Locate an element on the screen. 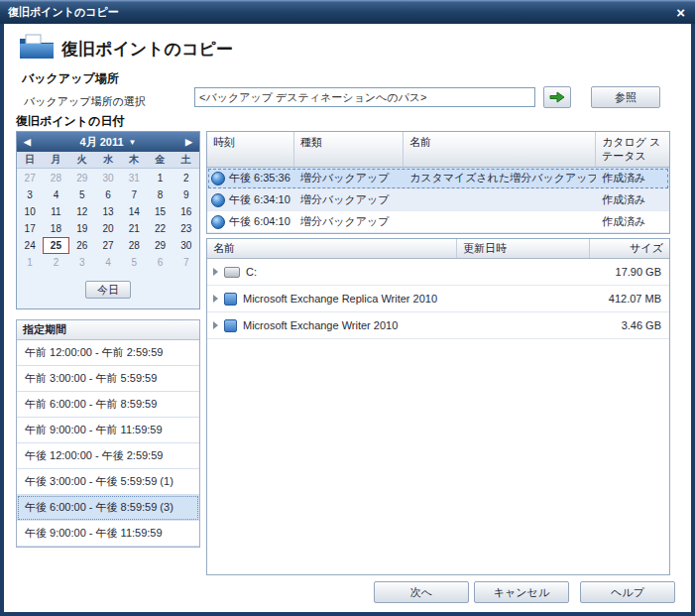  calendar-day: 12 is located at coordinates (82, 212).